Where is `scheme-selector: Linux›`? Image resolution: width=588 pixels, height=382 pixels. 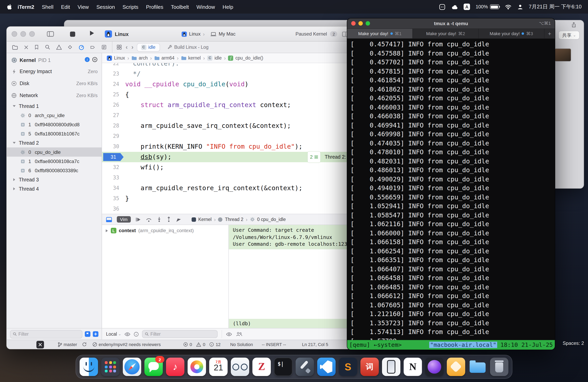
scheme-selector: Linux› is located at coordinates (193, 34).